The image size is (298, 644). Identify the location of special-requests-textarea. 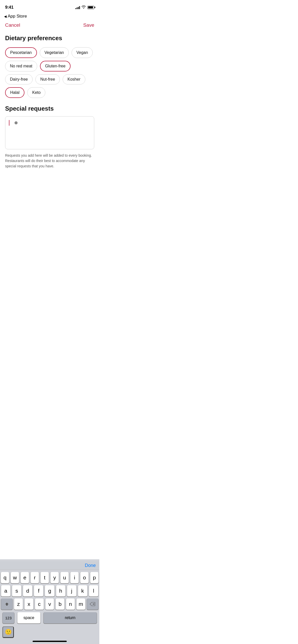
(50, 133).